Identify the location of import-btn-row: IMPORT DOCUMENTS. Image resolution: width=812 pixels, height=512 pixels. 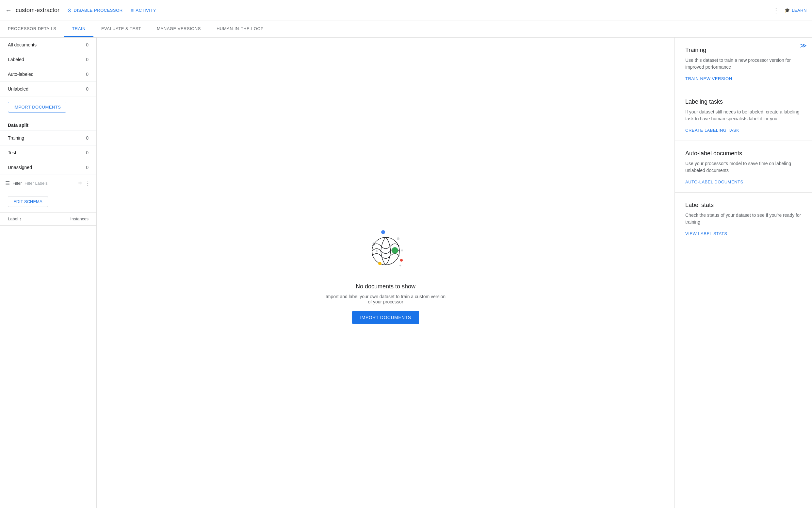
(48, 107).